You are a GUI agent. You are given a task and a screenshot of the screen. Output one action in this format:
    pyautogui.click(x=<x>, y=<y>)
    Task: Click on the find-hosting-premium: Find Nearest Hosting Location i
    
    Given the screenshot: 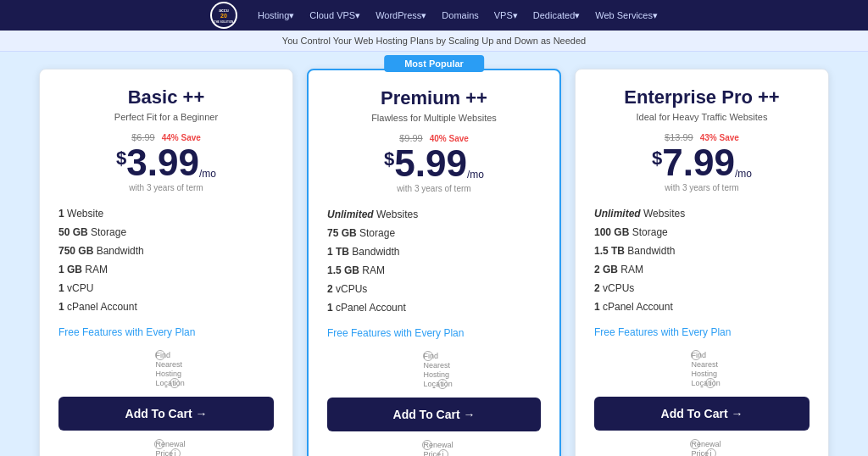 What is the action you would take?
    pyautogui.click(x=434, y=370)
    